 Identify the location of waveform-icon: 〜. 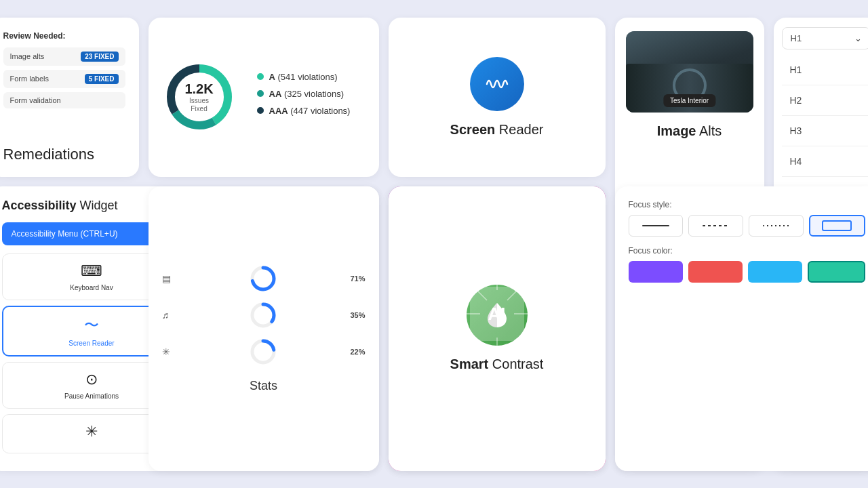
(92, 325).